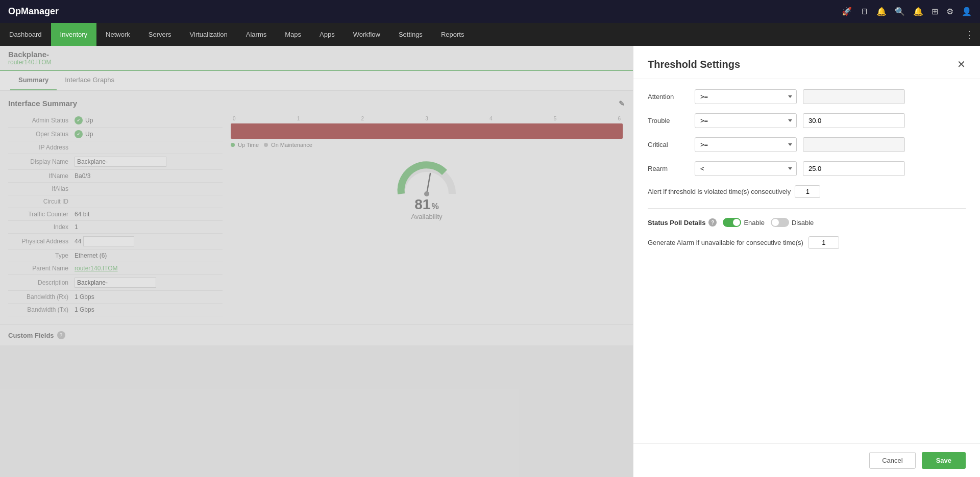  Describe the element at coordinates (160, 35) in the screenshot. I see `nav-item-servers: Servers` at that location.